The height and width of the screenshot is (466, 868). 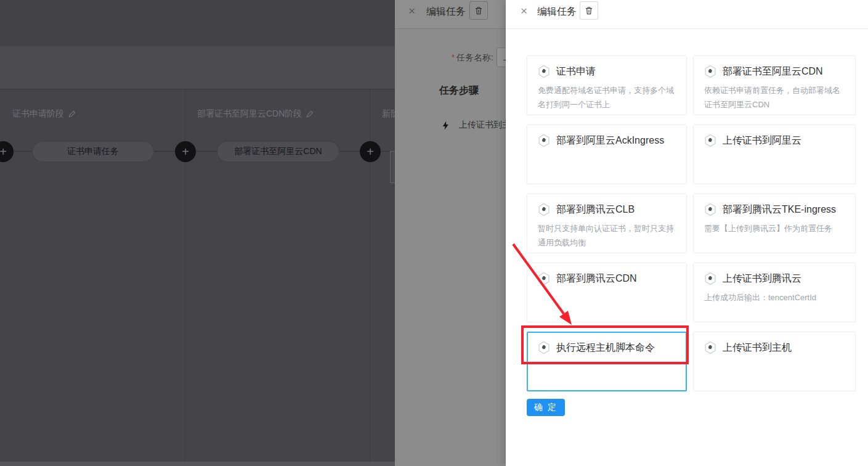 I want to click on card-head: 执行远程主机脚本命令, so click(x=607, y=348).